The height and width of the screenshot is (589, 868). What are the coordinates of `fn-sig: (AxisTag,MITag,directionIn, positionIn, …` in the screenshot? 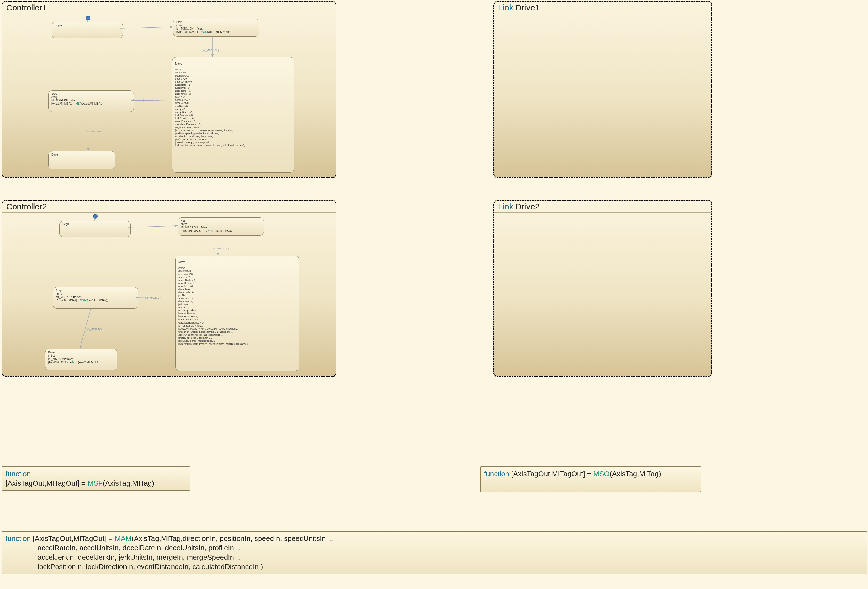 It's located at (234, 539).